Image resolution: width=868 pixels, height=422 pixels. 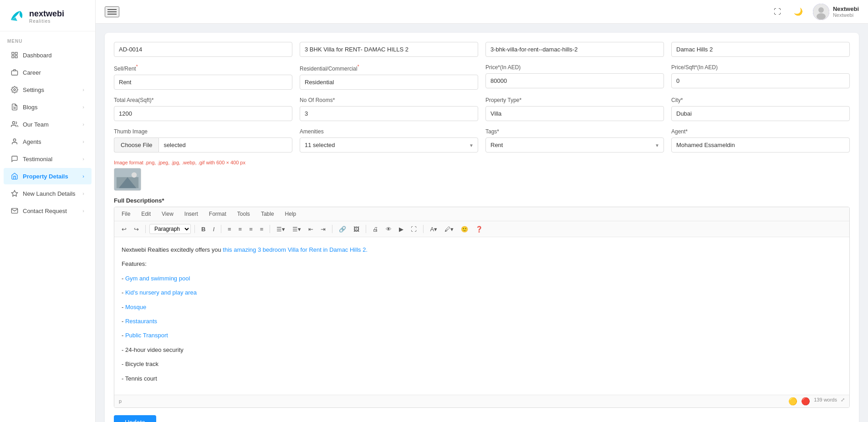 What do you see at coordinates (15, 55) in the screenshot?
I see `grid-icon` at bounding box center [15, 55].